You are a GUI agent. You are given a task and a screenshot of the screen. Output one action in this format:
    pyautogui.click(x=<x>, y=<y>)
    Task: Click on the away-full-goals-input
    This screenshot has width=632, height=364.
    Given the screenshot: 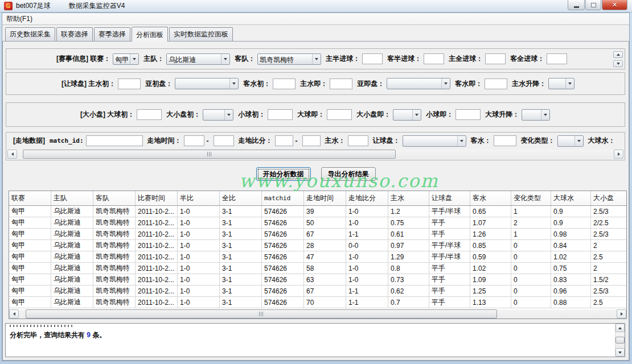 What is the action you would take?
    pyautogui.click(x=557, y=59)
    